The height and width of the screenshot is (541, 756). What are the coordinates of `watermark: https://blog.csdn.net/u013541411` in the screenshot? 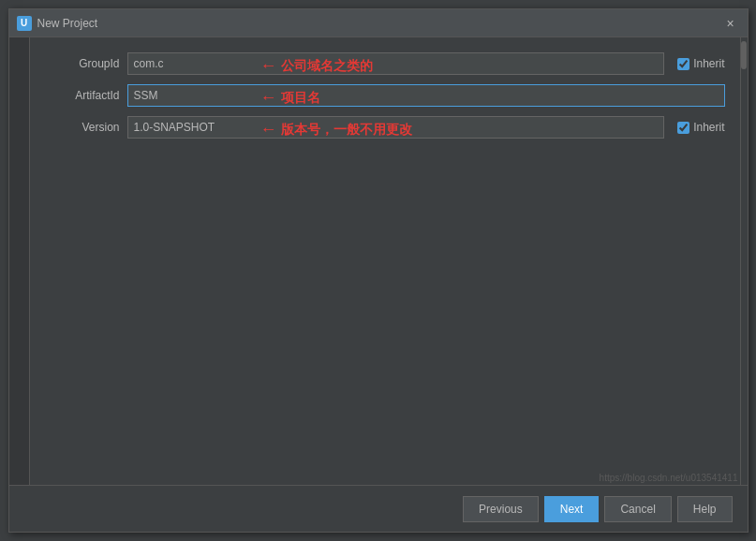 It's located at (669, 477).